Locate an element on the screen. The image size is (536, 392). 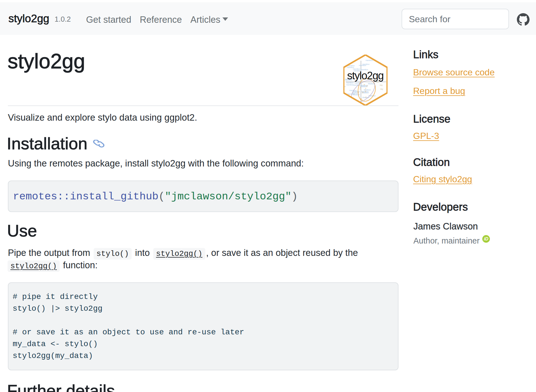
svg-text: iD is located at coordinates (486, 239).